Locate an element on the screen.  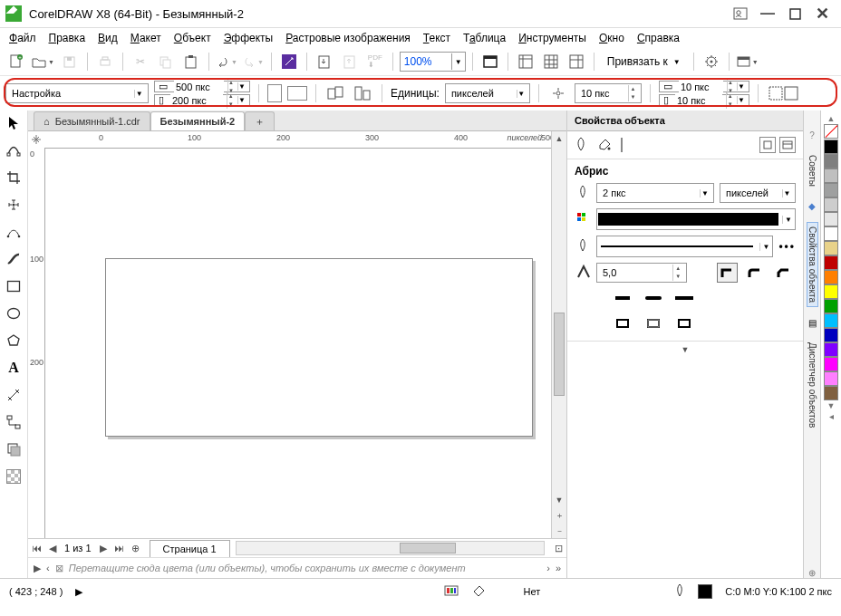
outline-units-combo: ▼ is located at coordinates (758, 193).